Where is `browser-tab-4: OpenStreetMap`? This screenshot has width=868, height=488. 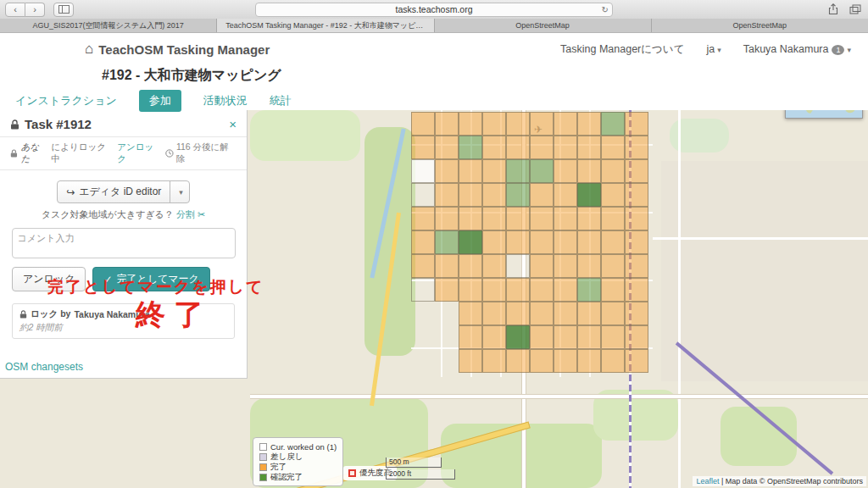
browser-tab-4: OpenStreetMap is located at coordinates (760, 25).